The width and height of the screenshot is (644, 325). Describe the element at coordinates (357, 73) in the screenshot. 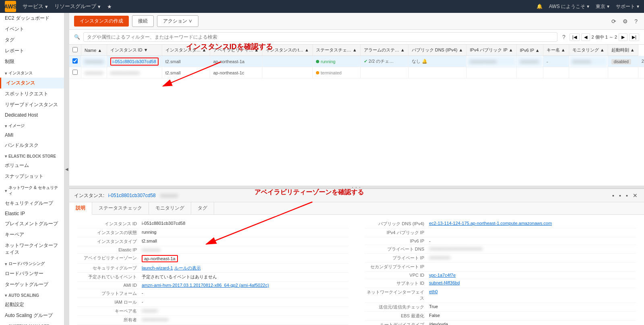

I see `table-row: ●●●●●●● ●●●●●●●●●●● t2.small ap-northeas…` at that location.